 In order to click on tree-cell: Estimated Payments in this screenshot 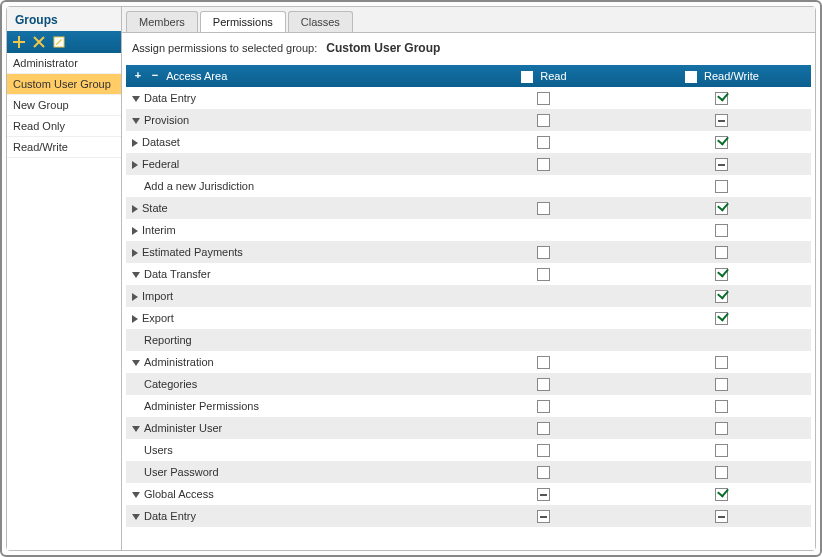, I will do `click(290, 252)`.